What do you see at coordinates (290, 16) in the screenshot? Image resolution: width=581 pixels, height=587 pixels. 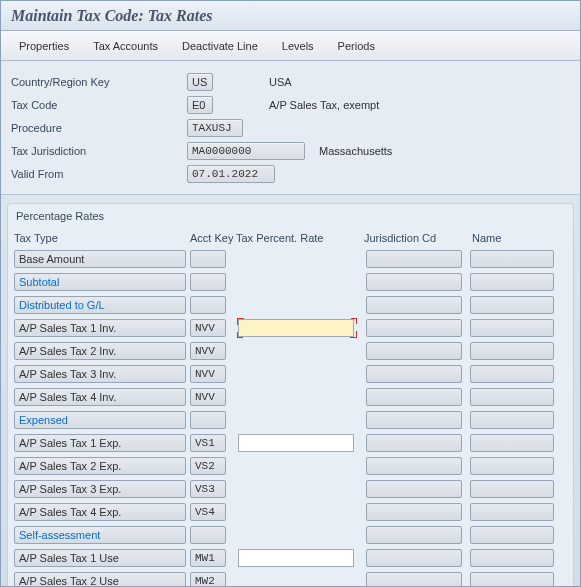 I see `page-title: Maintain Tax Code: Tax Rates` at bounding box center [290, 16].